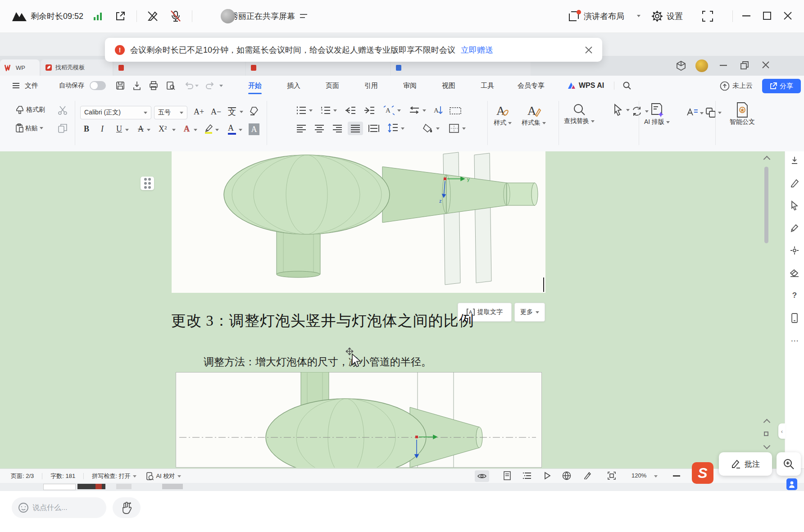 The image size is (804, 532). I want to click on redo-icon, so click(210, 86).